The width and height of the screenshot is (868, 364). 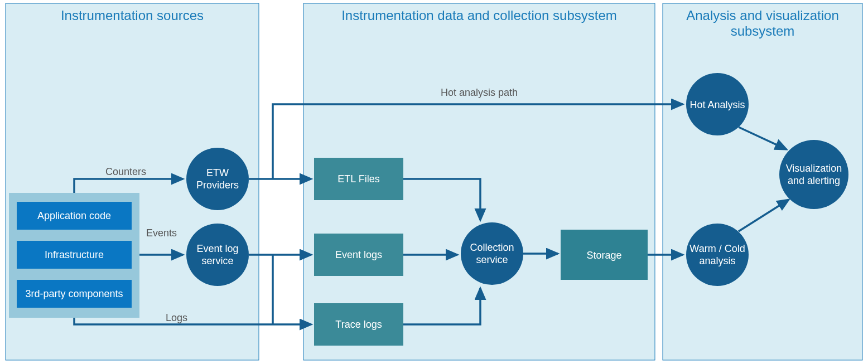 I want to click on label-events: Events, so click(x=162, y=233).